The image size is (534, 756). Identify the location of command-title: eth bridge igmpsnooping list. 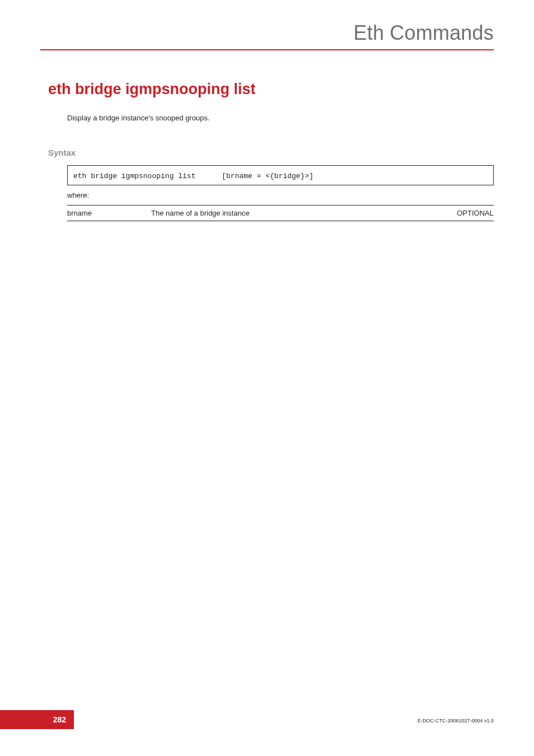
(271, 90).